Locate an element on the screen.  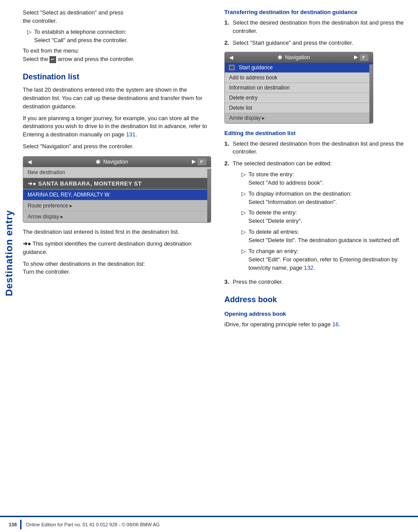
subbullet-store: ▷ To store the entry: Select "Add to add… is located at coordinates (329, 179).